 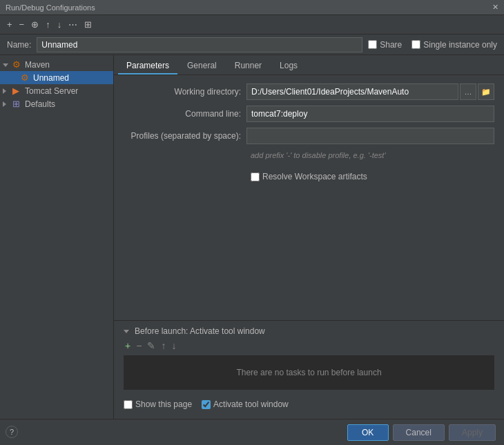 I want to click on unnamed-icon: ⚙, so click(x=26, y=77).